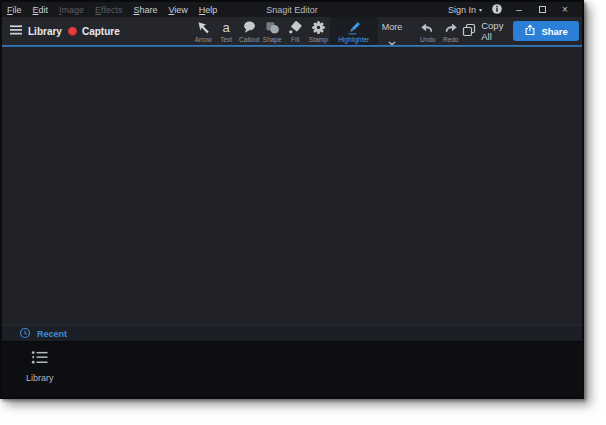  What do you see at coordinates (204, 31) in the screenshot?
I see `tool-arrow: Arrow` at bounding box center [204, 31].